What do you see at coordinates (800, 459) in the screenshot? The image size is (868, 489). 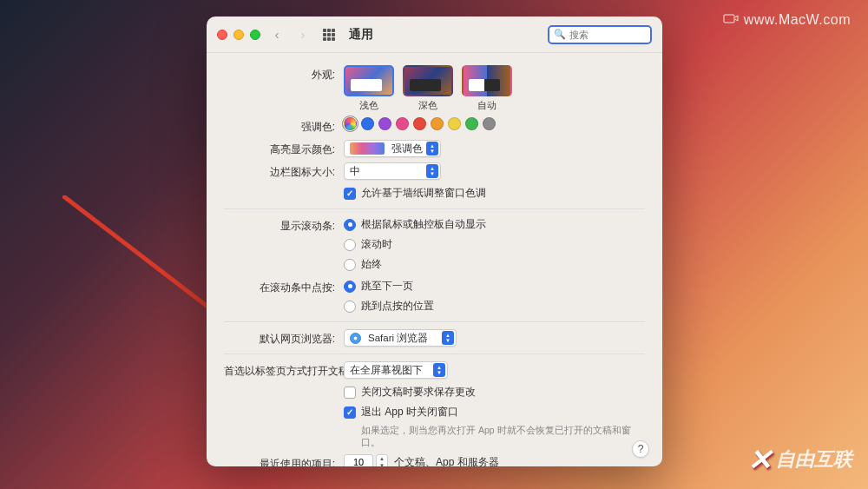 I see `brand-logo: ✕自由互联` at bounding box center [800, 459].